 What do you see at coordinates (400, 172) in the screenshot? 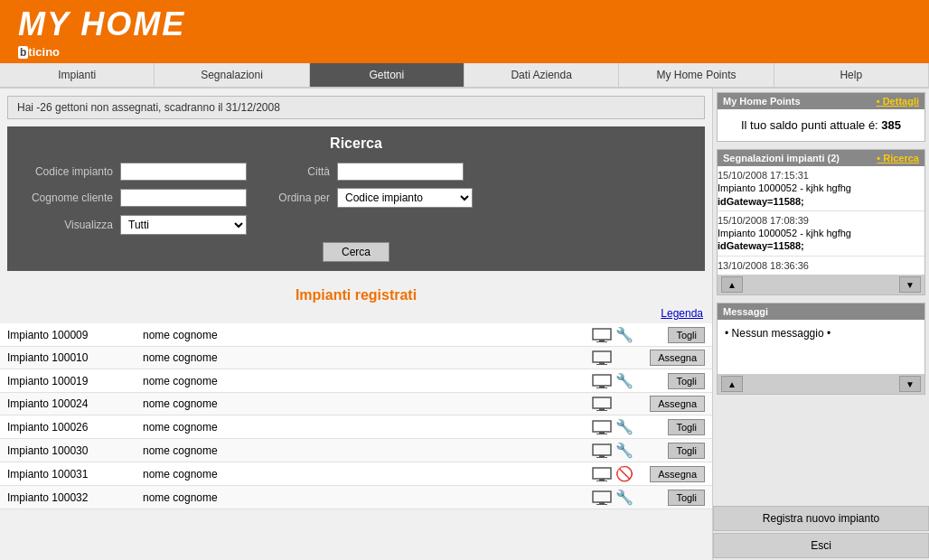
I see `citta-input` at bounding box center [400, 172].